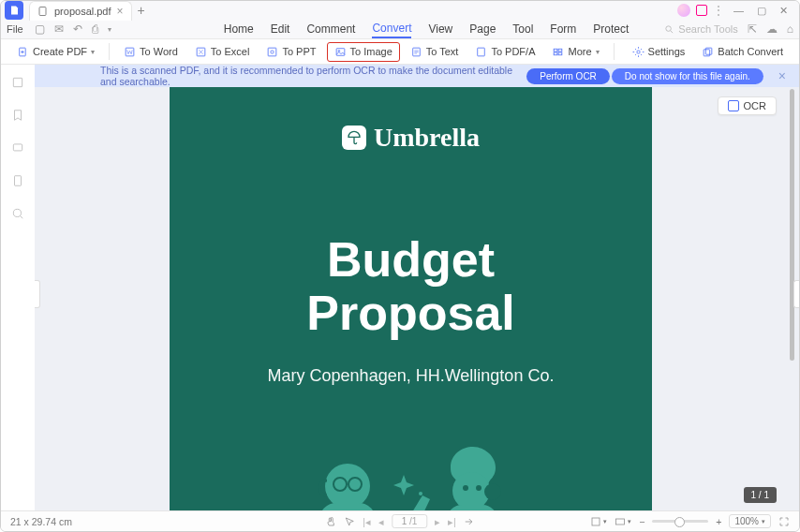 The image size is (800, 532). I want to click on thumbnails-icon, so click(18, 84).